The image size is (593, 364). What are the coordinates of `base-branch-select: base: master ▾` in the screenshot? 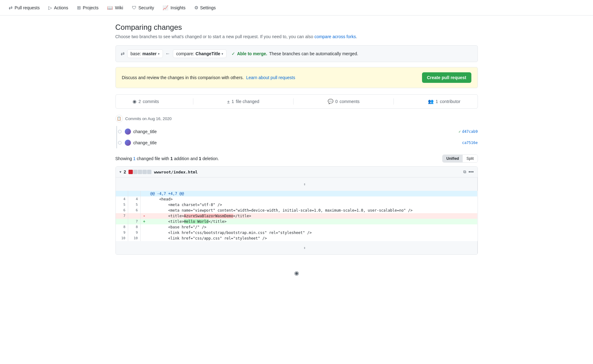 It's located at (145, 54).